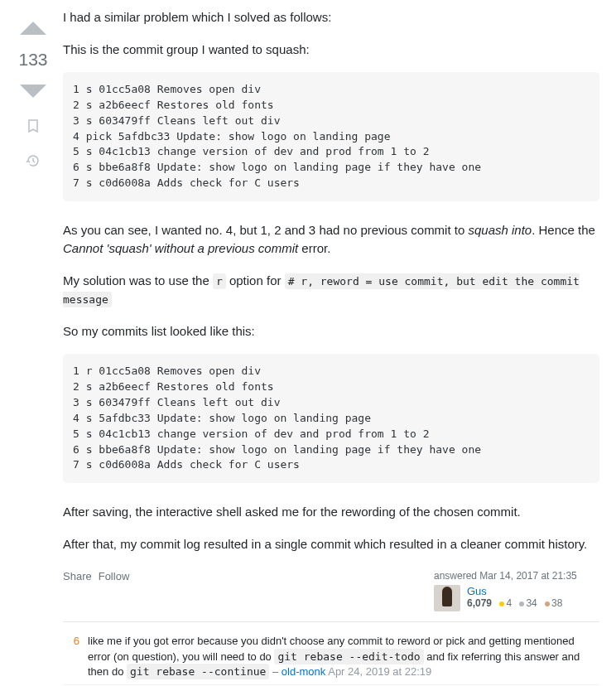 This screenshot has height=686, width=616. I want to click on answered-time: answered Mar 14, 2017 at 21:35, so click(517, 576).